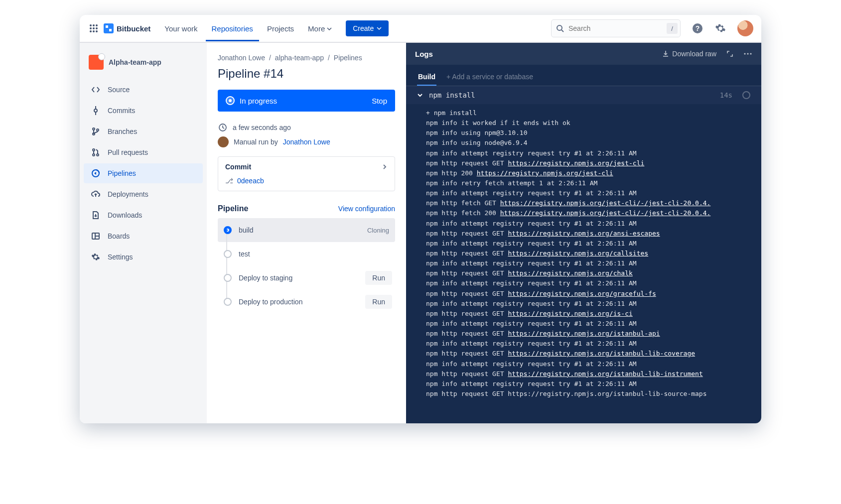 The image size is (841, 504). I want to click on sidebar-item-downloads: Downloads, so click(143, 215).